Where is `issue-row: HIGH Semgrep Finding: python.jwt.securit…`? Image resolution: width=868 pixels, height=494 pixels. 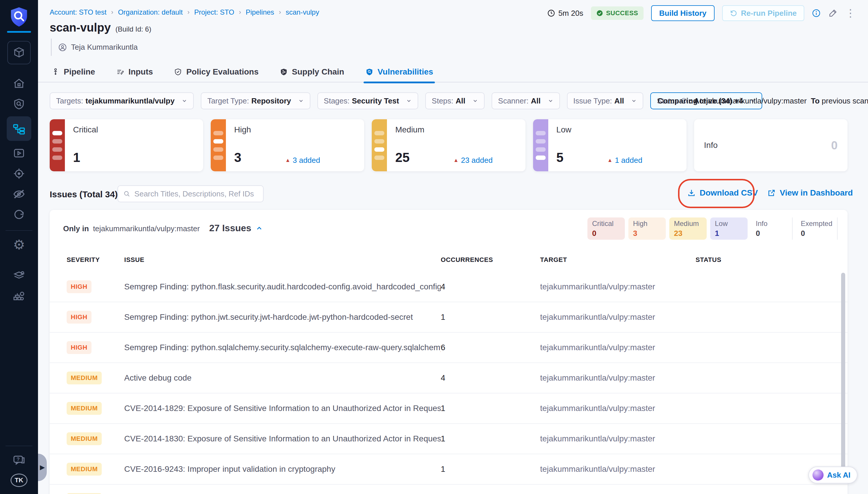
issue-row: HIGH Semgrep Finding: python.jwt.securit… is located at coordinates (448, 318).